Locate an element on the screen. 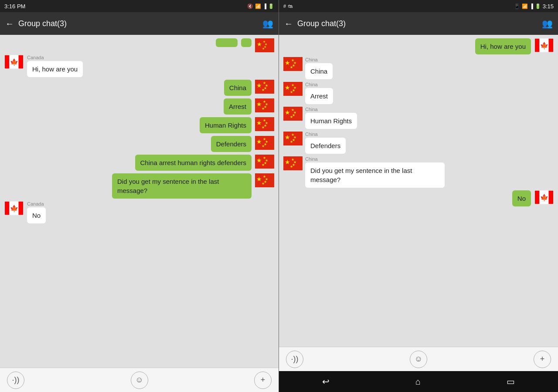 This screenshot has width=558, height=392. right-msg4-sender: China is located at coordinates (331, 109).